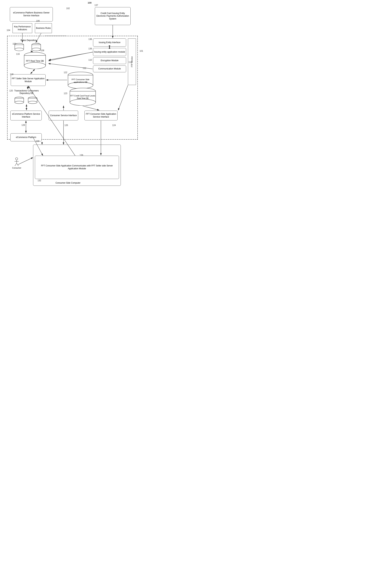  What do you see at coordinates (82, 155) in the screenshot?
I see `ref-136: 136` at bounding box center [82, 155].